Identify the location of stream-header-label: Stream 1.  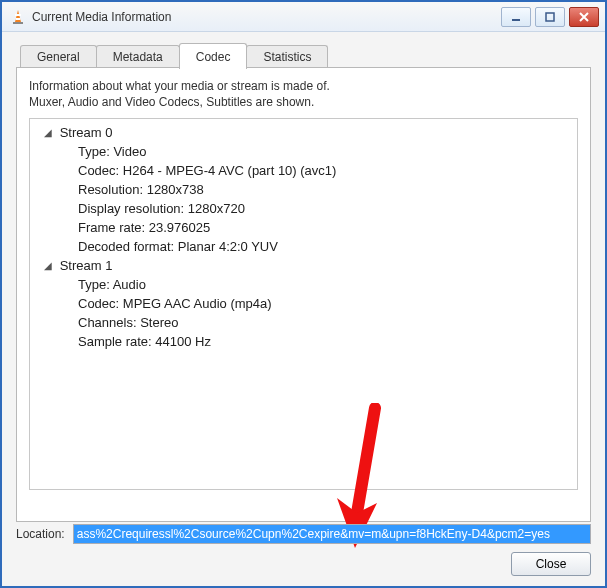
(86, 266).